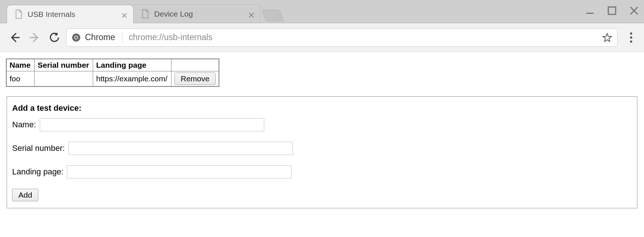 The width and height of the screenshot is (644, 237). Describe the element at coordinates (72, 14) in the screenshot. I see `tab-title: USB Internals` at that location.